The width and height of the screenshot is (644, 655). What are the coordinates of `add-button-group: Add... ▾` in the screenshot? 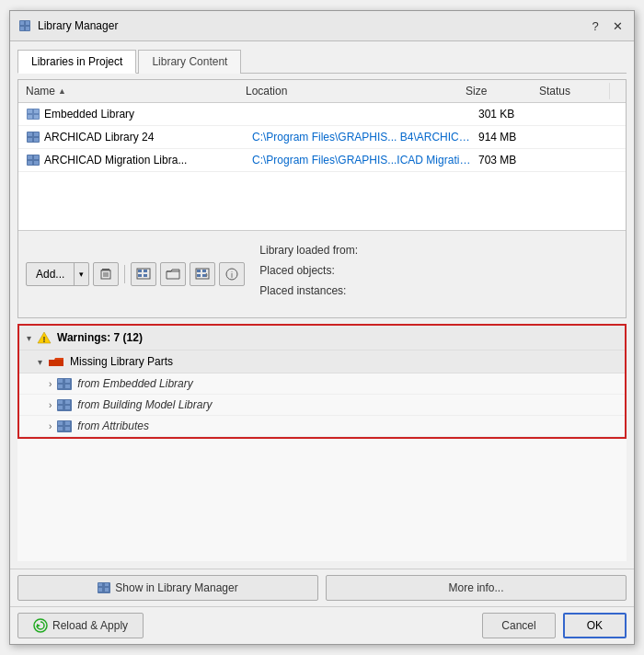 It's located at (57, 274).